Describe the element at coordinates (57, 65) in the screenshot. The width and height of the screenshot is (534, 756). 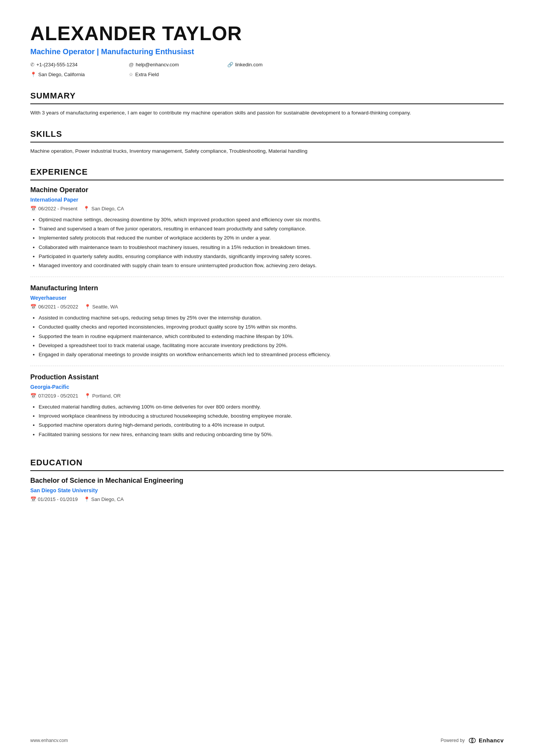
I see `phone-value: +1-(234)-555-1234` at that location.